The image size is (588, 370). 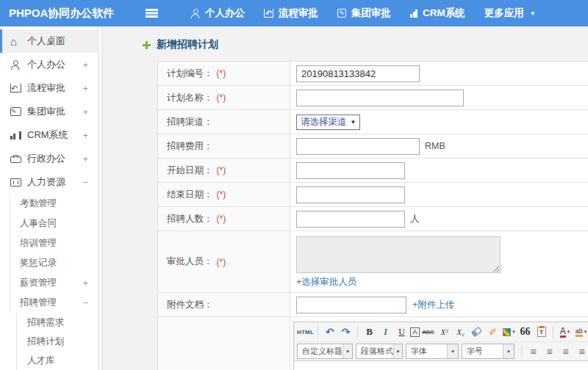 What do you see at coordinates (347, 351) in the screenshot?
I see `caret-down-icon: ▾` at bounding box center [347, 351].